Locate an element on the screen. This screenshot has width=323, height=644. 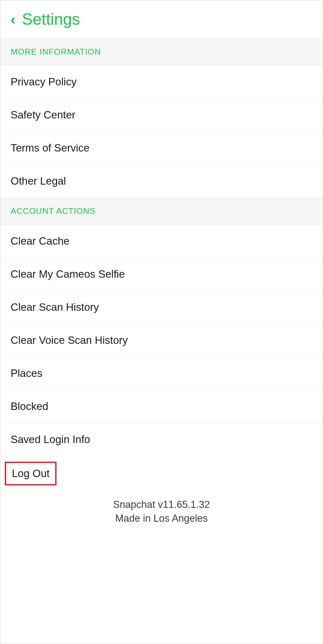
section-header-more-information: MORE INFORMATION is located at coordinates (162, 52).